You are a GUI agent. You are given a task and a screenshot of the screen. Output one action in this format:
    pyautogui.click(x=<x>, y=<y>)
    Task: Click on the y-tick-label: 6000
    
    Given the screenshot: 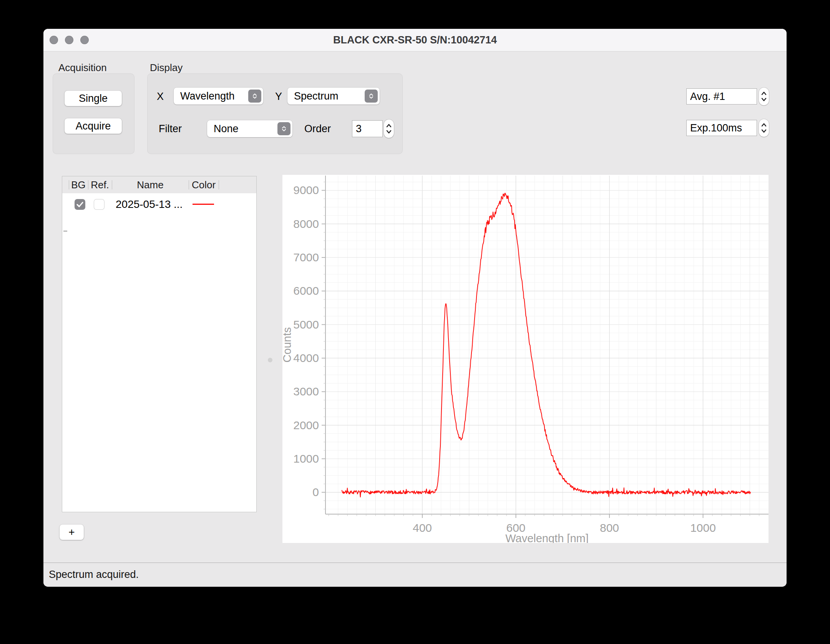 What is the action you would take?
    pyautogui.click(x=306, y=290)
    